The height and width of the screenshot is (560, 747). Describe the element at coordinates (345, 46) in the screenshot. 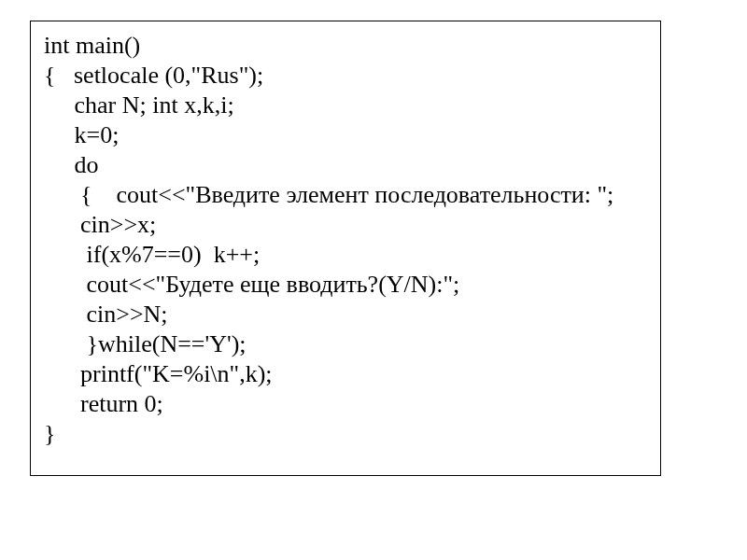

I see `code-line: int main()` at that location.